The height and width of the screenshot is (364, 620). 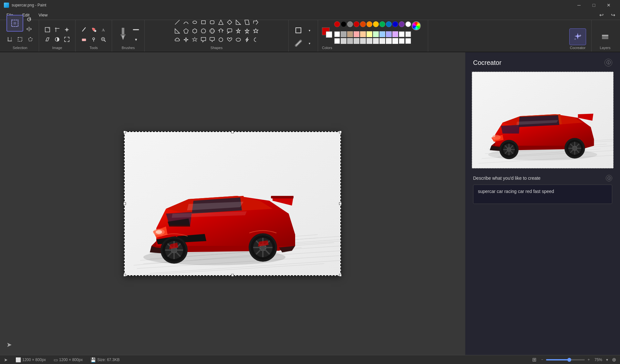 I want to click on cocreator-ribbon-button, so click(x=578, y=37).